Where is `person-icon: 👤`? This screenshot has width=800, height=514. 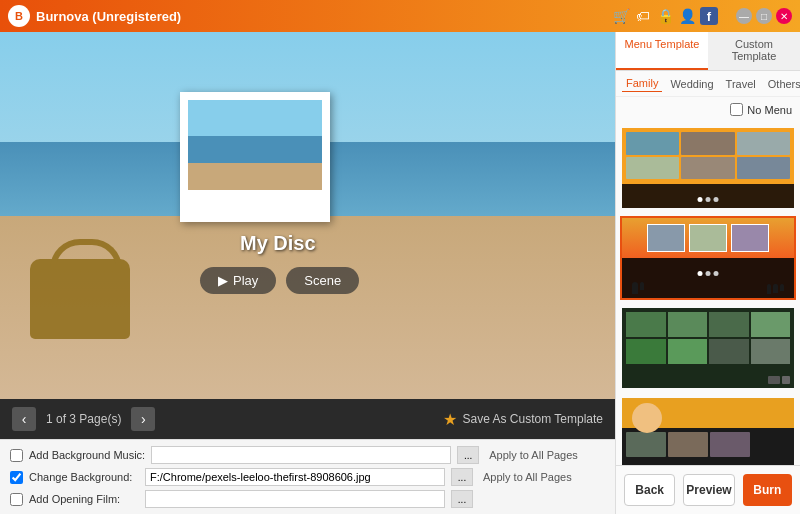
person-icon: 👤 is located at coordinates (687, 16).